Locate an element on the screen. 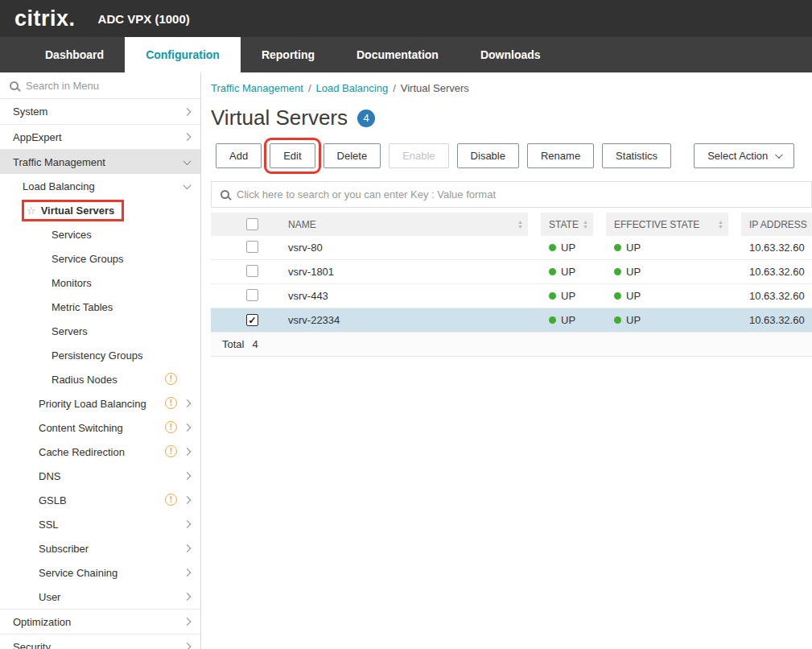  sidebar-item-label: Persistency Groups is located at coordinates (97, 356).